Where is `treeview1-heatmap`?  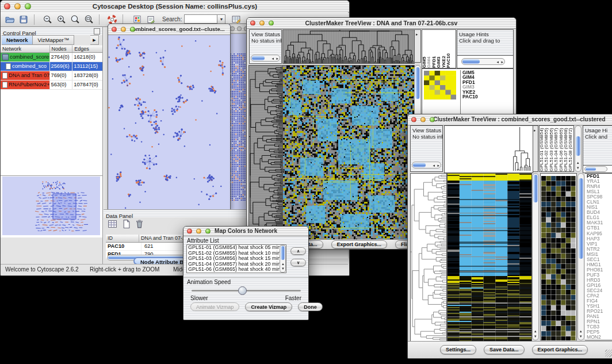
treeview1-heatmap is located at coordinates (349, 153).